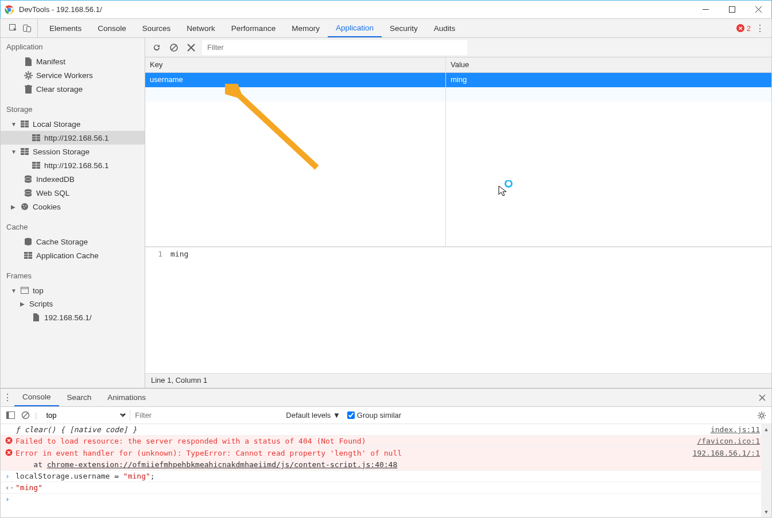 This screenshot has height=532, width=772. Describe the element at coordinates (445, 28) in the screenshot. I see `tab-audits: Audits` at that location.